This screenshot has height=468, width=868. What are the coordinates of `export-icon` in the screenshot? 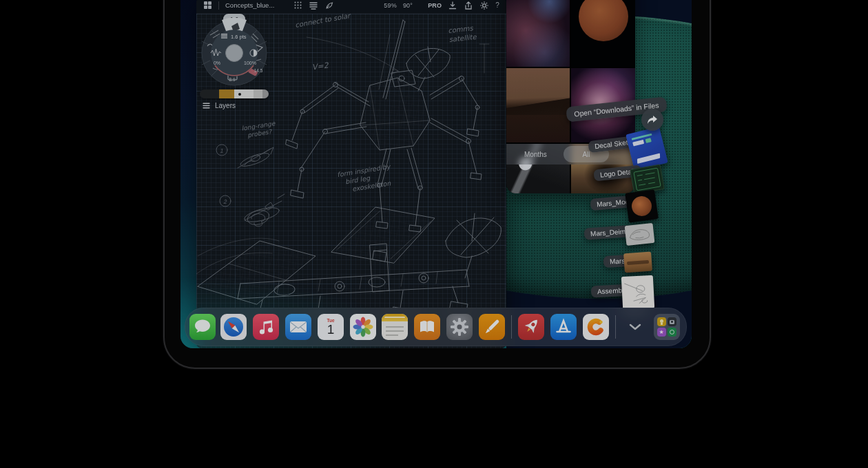 It's located at (468, 6).